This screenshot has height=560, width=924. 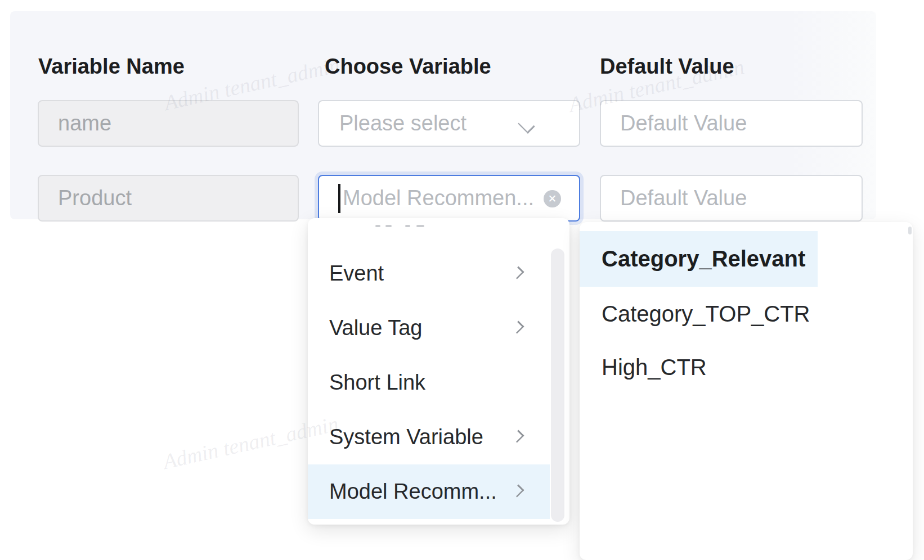 What do you see at coordinates (703, 259) in the screenshot?
I see `option-label: Category_Relevant` at bounding box center [703, 259].